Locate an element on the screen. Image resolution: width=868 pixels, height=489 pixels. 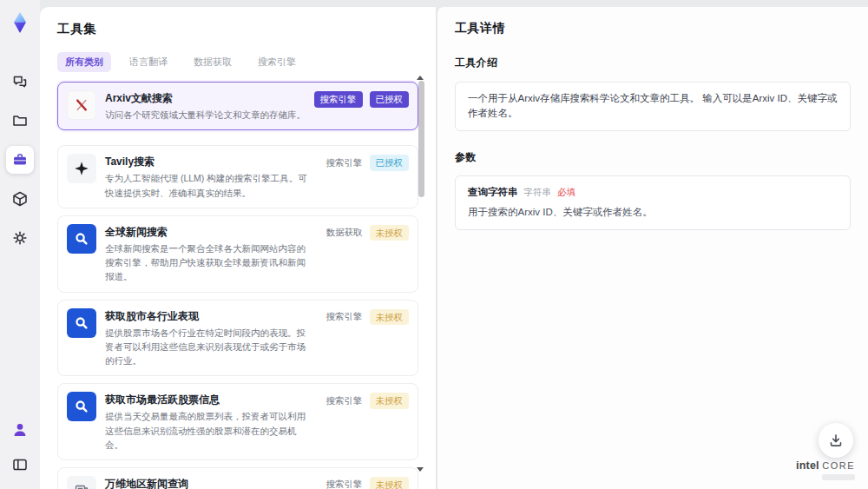
sidebar-nav is located at coordinates (20, 160).